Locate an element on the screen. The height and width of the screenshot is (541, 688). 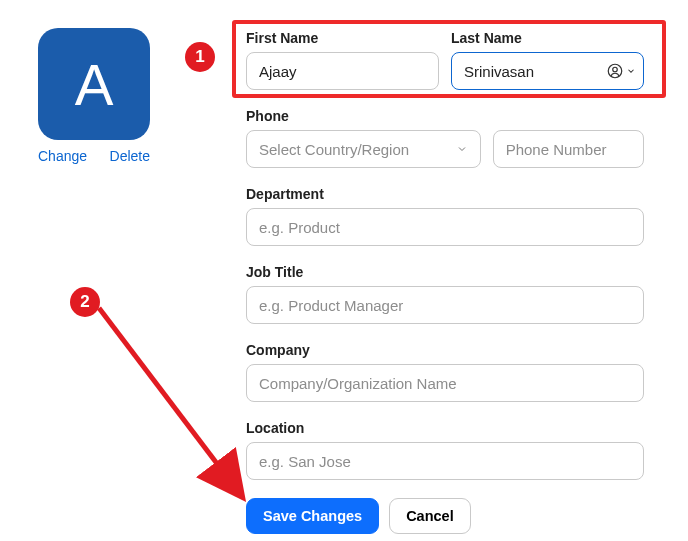
company-input is located at coordinates (445, 383).